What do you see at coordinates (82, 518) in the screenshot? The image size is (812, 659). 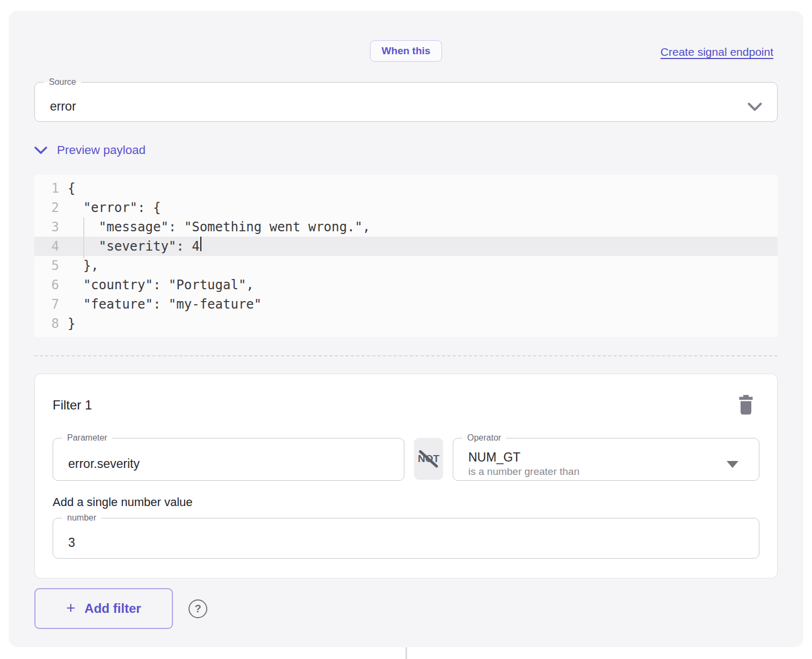 I see `number-label: number` at bounding box center [82, 518].